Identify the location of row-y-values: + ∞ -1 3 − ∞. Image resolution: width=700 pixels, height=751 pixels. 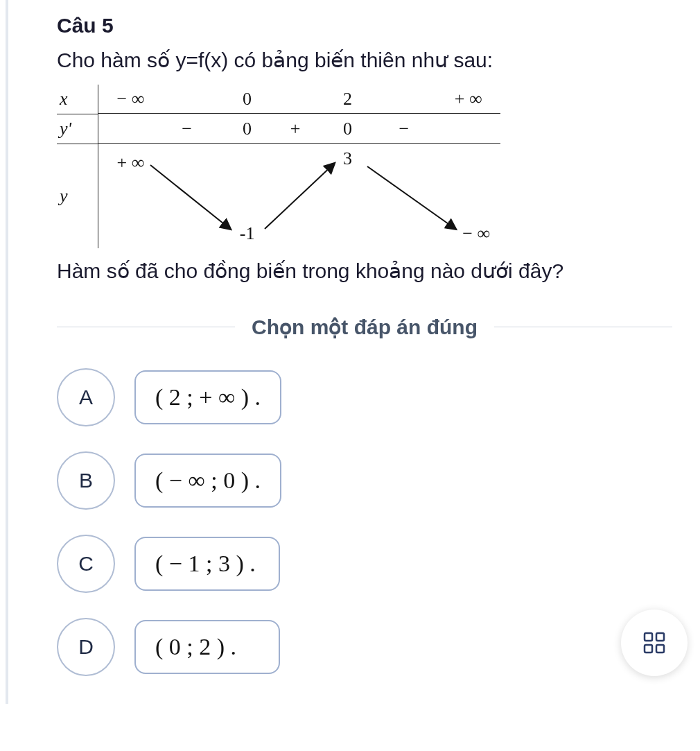
(299, 196).